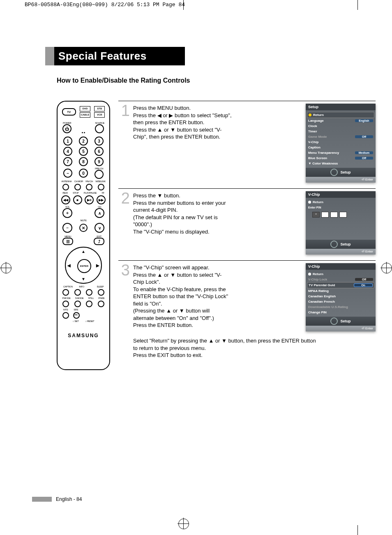 Image resolution: width=392 pixels, height=535 pixels. What do you see at coordinates (83, 235) in the screenshot?
I see `remote-control-illustration: TV DVD CABLE STB VCR POWER⏻ SOURCE 123 4…` at bounding box center [83, 235].